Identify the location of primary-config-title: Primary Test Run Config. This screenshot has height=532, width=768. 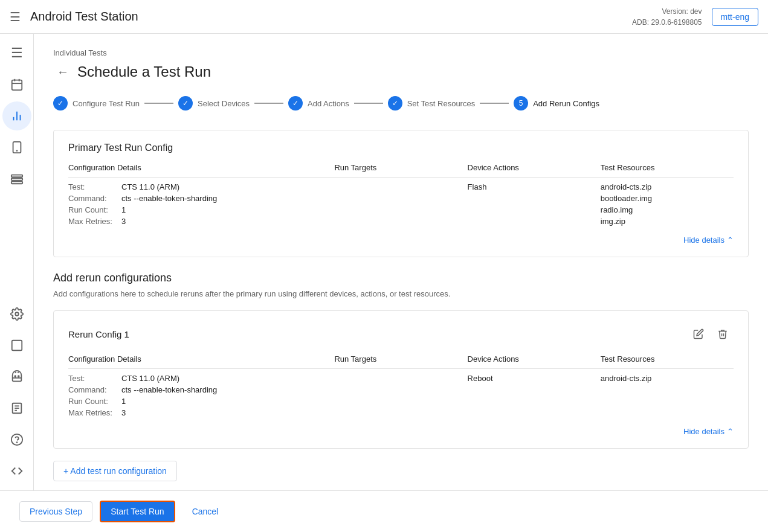
(401, 148).